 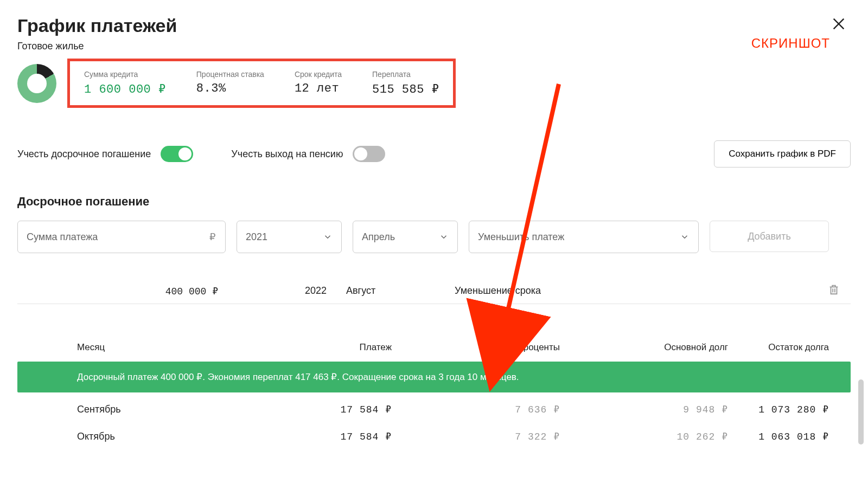 What do you see at coordinates (800, 347) in the screenshot?
I see `col-balance: Остаток долга` at bounding box center [800, 347].